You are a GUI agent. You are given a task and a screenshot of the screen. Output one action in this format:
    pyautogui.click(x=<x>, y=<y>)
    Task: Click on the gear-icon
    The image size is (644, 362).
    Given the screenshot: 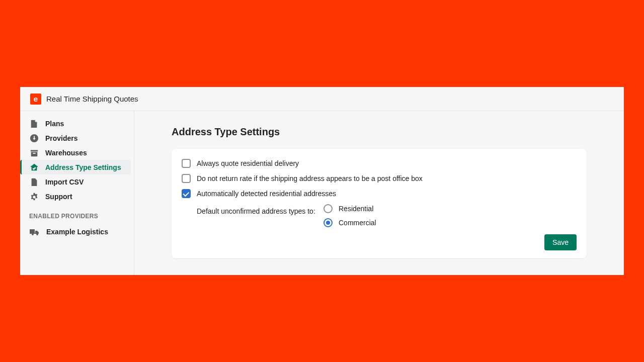 What is the action you would take?
    pyautogui.click(x=34, y=197)
    